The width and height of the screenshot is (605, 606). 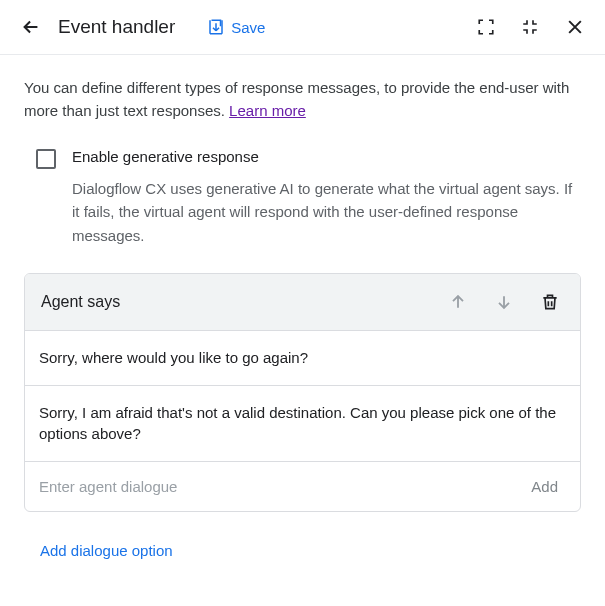 I want to click on delete-button, so click(x=550, y=302).